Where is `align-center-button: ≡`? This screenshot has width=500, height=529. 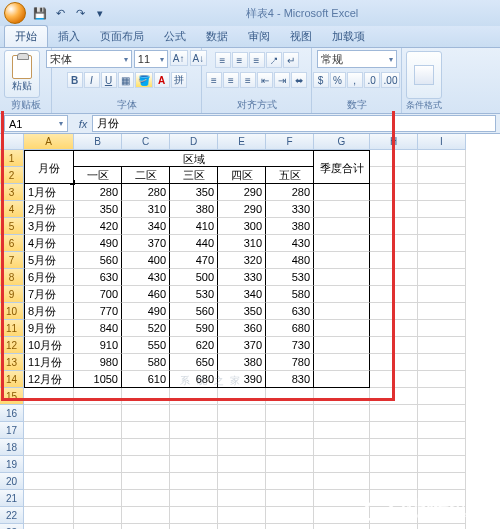 align-center-button: ≡ is located at coordinates (231, 80).